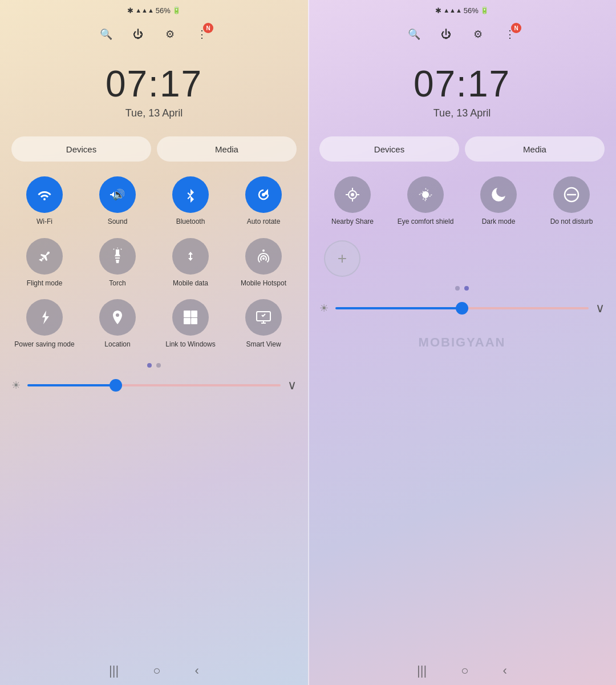 The image size is (616, 685). I want to click on left-settings-button: ⚙, so click(170, 34).